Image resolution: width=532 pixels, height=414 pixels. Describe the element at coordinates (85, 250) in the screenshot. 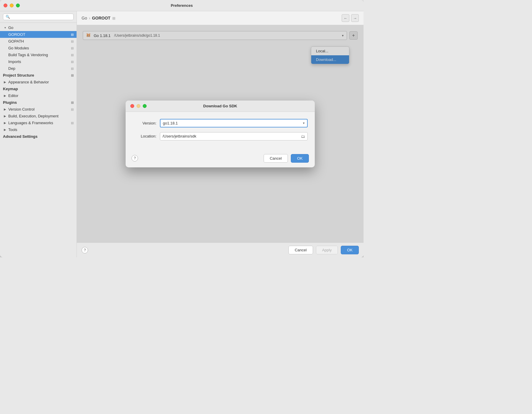

I see `help-button: ?` at that location.